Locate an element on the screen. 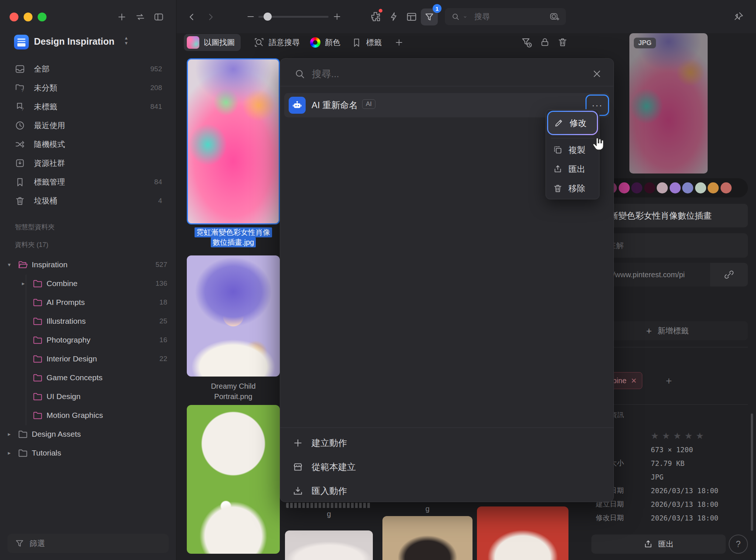 The height and width of the screenshot is (560, 756). sidebar-item-count: 208 is located at coordinates (156, 88).